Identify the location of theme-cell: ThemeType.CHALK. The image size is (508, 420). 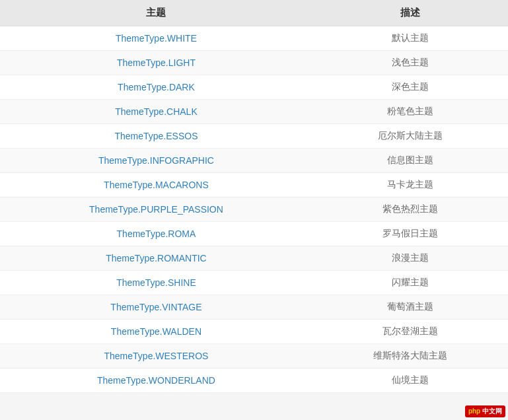
(156, 112).